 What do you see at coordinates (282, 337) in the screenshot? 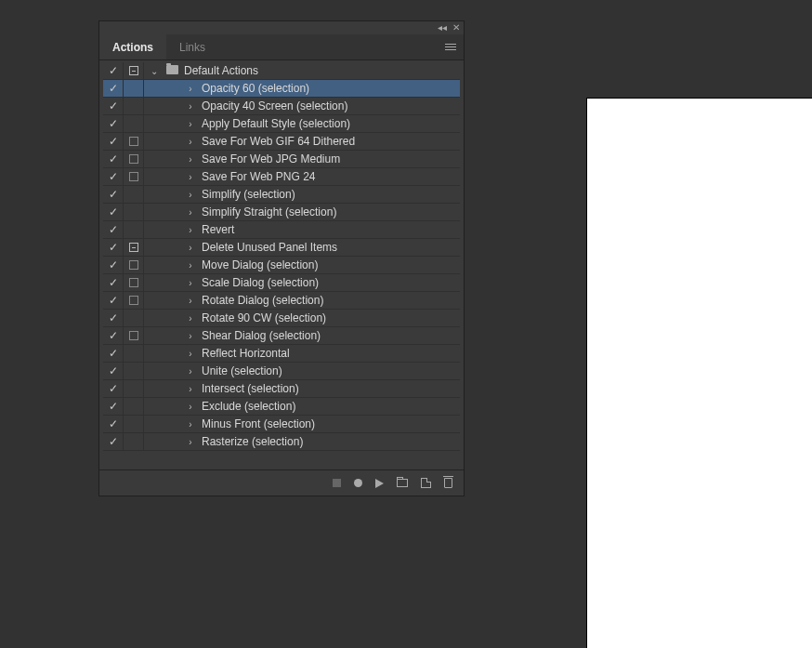
I see `action-row: ✓›Shear Dialog (selection)` at bounding box center [282, 337].